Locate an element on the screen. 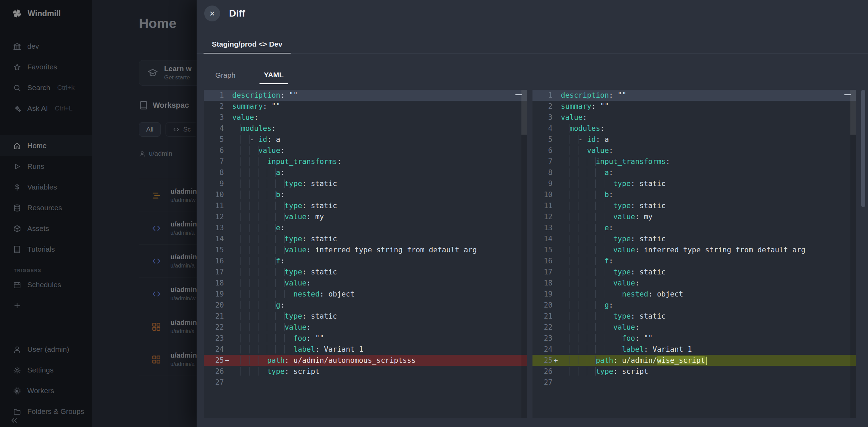  line-number: 1 is located at coordinates (542, 95).